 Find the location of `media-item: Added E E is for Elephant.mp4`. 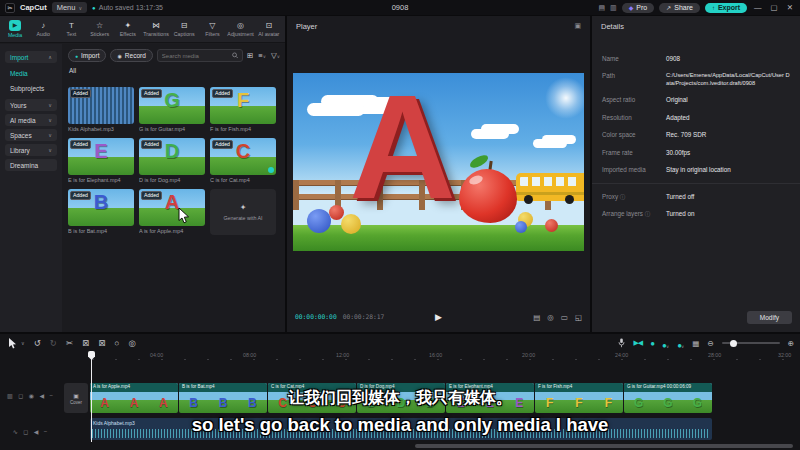

media-item: Added E E is for Elephant.mp4 is located at coordinates (101, 160).